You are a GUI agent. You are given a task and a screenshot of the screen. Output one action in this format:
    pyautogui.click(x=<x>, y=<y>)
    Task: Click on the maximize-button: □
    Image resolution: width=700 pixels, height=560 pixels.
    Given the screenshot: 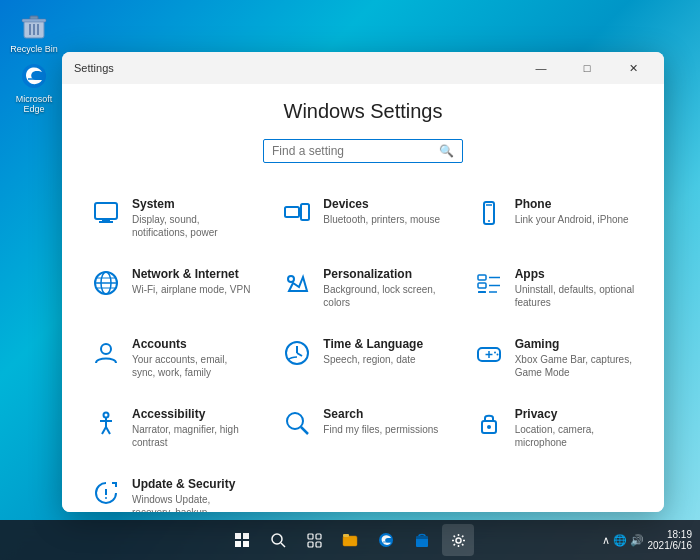 What is the action you would take?
    pyautogui.click(x=587, y=68)
    